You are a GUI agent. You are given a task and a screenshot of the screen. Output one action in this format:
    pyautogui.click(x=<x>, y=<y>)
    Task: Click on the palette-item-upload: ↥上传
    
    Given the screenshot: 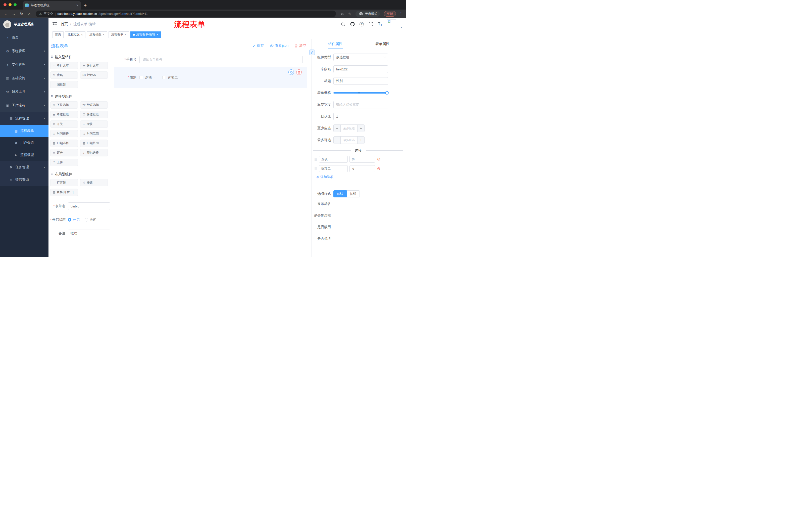 What is the action you would take?
    pyautogui.click(x=64, y=162)
    